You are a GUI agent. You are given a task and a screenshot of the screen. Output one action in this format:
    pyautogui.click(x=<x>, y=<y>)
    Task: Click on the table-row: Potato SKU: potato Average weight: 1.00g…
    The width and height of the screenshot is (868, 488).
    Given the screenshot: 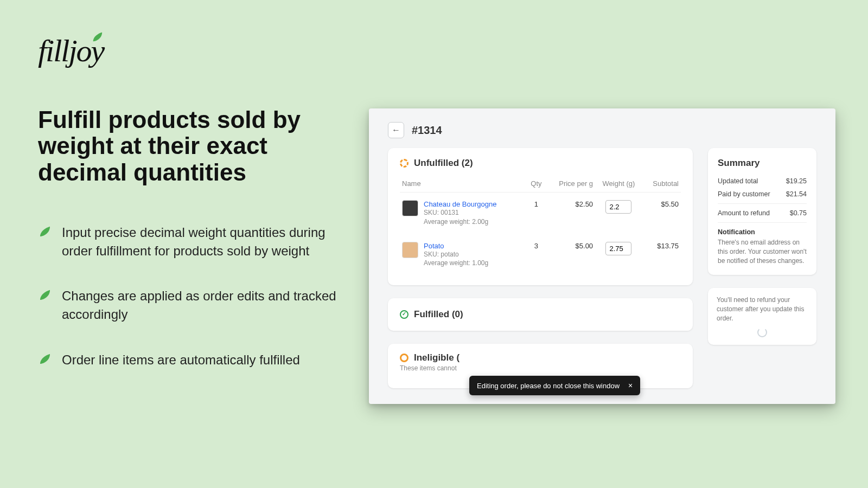 What is the action you would take?
    pyautogui.click(x=540, y=255)
    